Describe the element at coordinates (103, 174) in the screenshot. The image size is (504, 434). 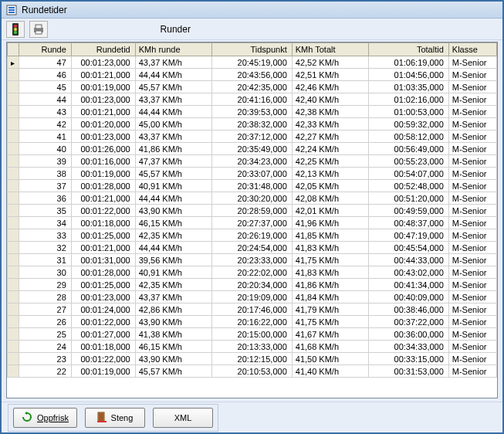
I see `cell-rundetid: 00:01:19,000` at that location.